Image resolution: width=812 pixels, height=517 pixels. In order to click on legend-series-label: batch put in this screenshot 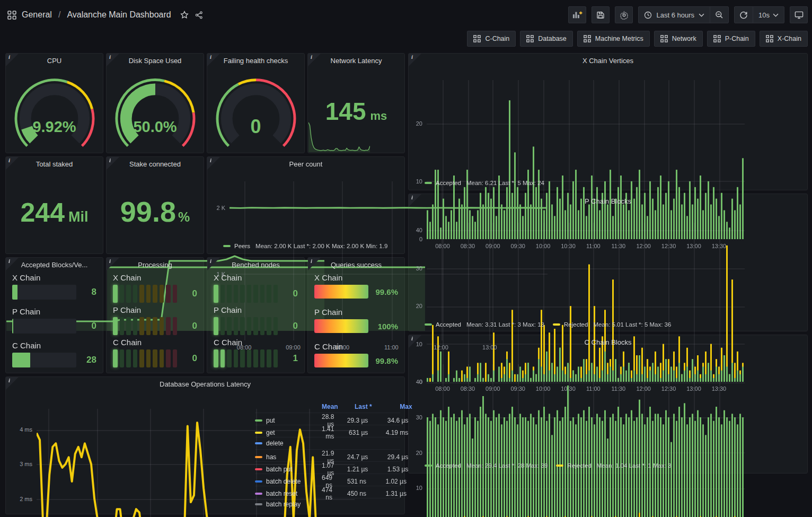, I will do `click(288, 469)`.